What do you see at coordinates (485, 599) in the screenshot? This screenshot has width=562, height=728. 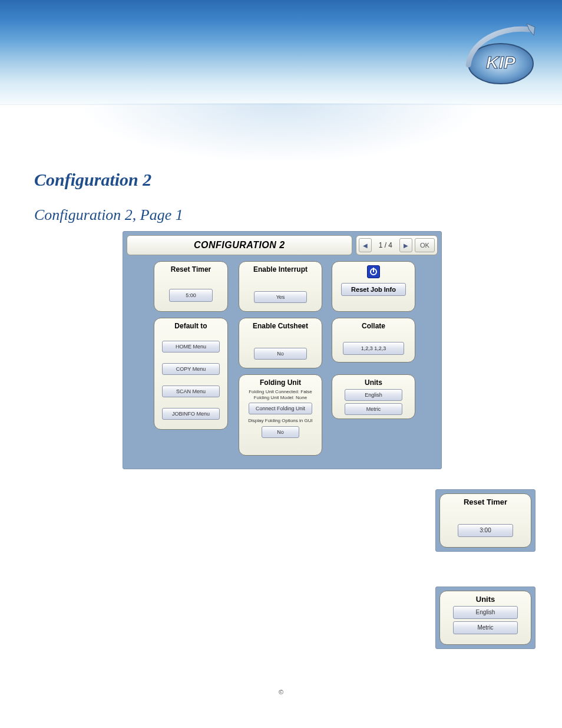 I see `side-units-title: Units` at bounding box center [485, 599].